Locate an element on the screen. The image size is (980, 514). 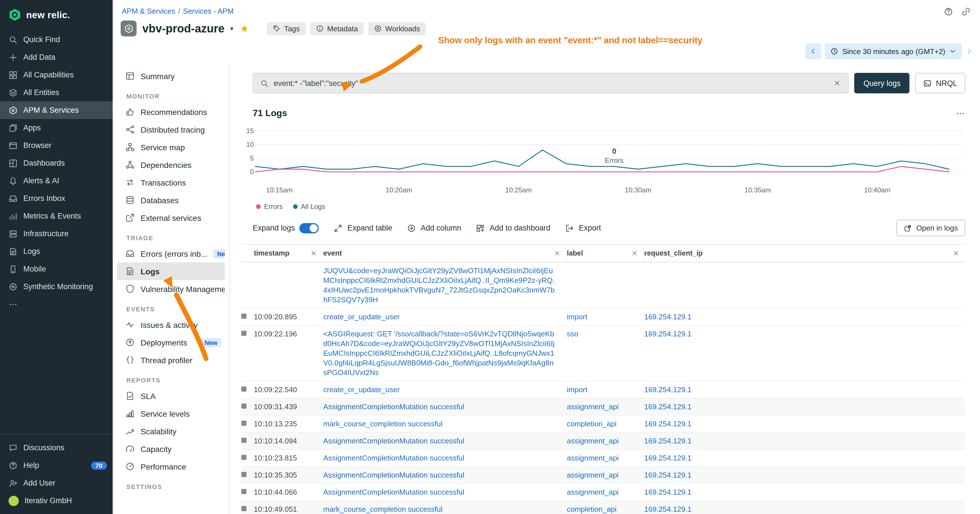
legend-all-logs: All Logs is located at coordinates (309, 207).